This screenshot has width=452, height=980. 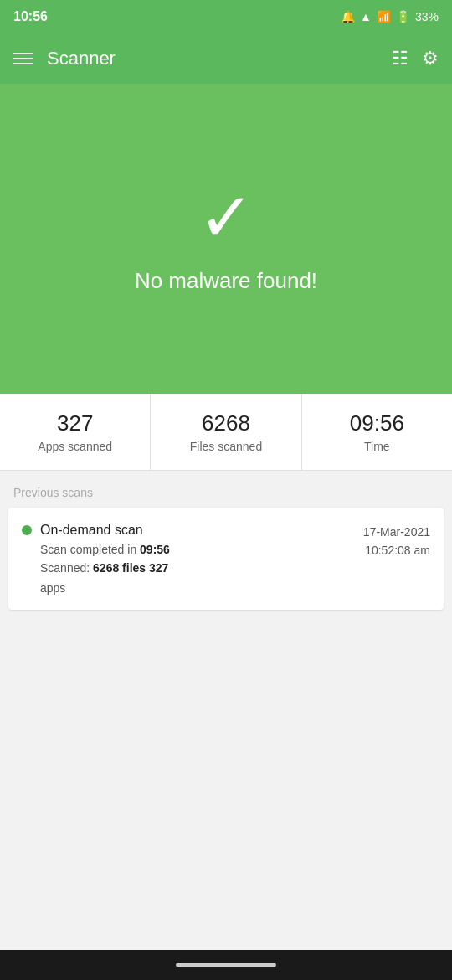 What do you see at coordinates (226, 17) in the screenshot?
I see `status-bar: 10:56 🔔 ▲ 📶 🔋 33%` at bounding box center [226, 17].